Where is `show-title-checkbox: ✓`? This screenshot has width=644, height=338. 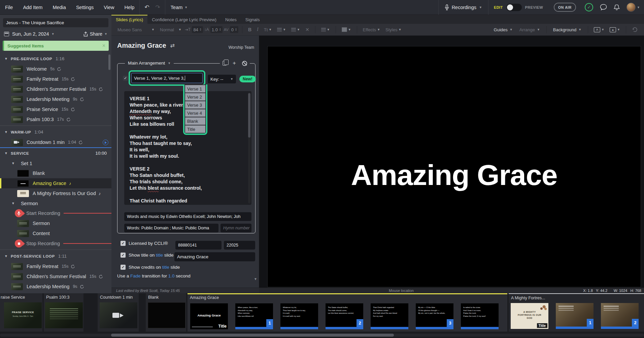 show-title-checkbox: ✓ is located at coordinates (123, 255).